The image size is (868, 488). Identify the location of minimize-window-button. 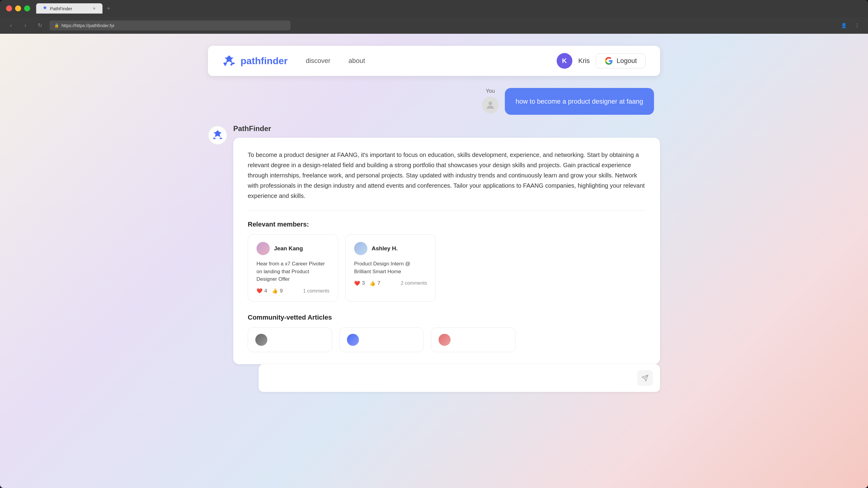
(18, 8).